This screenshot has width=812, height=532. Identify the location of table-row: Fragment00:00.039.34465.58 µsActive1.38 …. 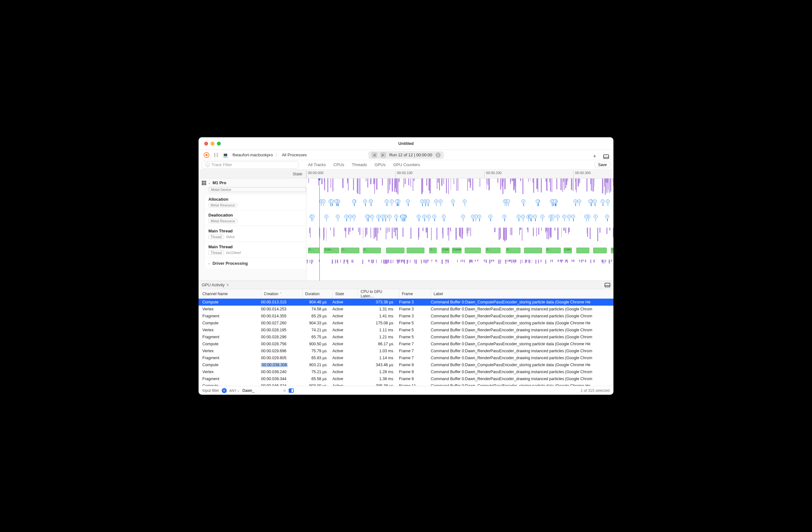
(406, 379).